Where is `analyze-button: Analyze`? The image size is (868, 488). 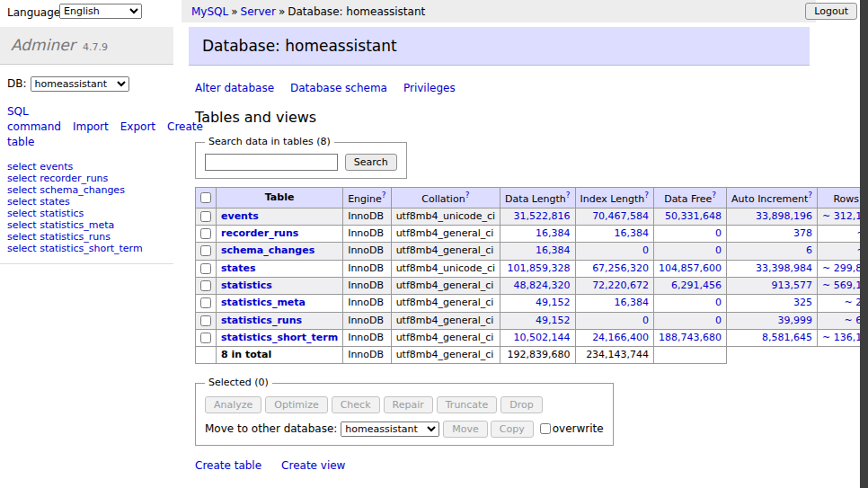
analyze-button: Analyze is located at coordinates (234, 404).